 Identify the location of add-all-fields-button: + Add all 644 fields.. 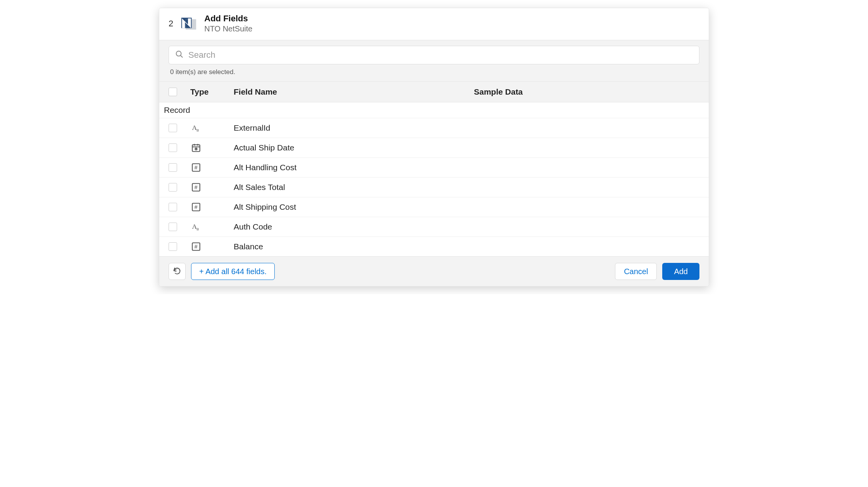
(233, 271).